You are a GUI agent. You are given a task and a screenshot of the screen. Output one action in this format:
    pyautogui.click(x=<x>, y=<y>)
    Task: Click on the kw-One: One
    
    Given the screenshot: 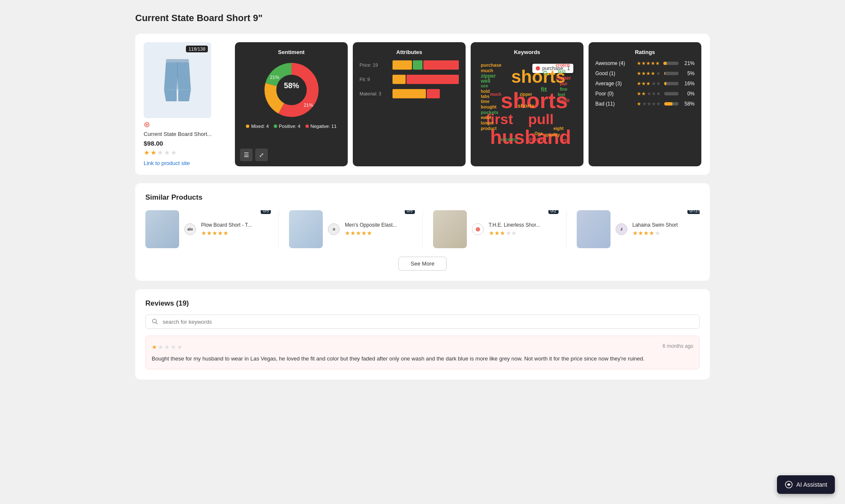 What is the action you would take?
    pyautogui.click(x=538, y=133)
    